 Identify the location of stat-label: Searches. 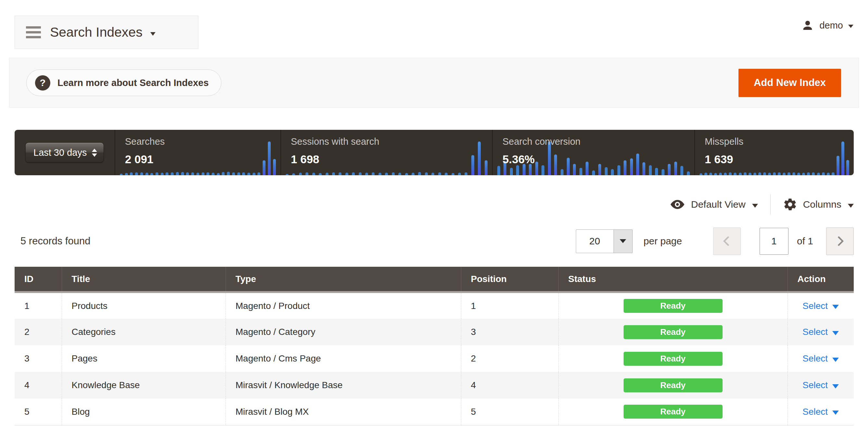
(203, 141).